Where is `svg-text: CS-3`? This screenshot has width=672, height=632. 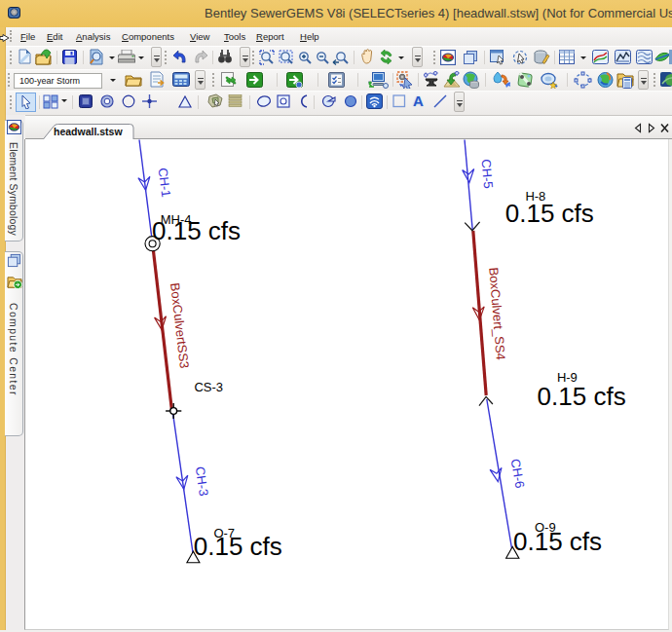
svg-text: CS-3 is located at coordinates (208, 388).